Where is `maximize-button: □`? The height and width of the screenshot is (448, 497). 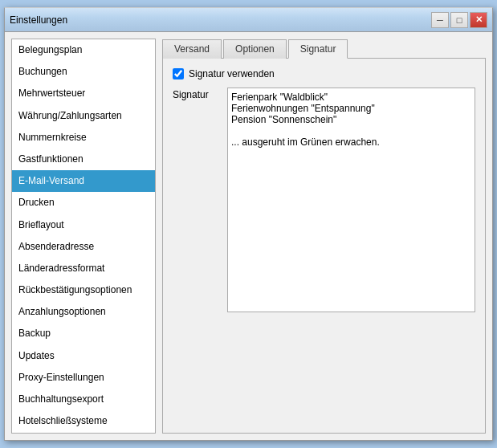 maximize-button: □ is located at coordinates (459, 20).